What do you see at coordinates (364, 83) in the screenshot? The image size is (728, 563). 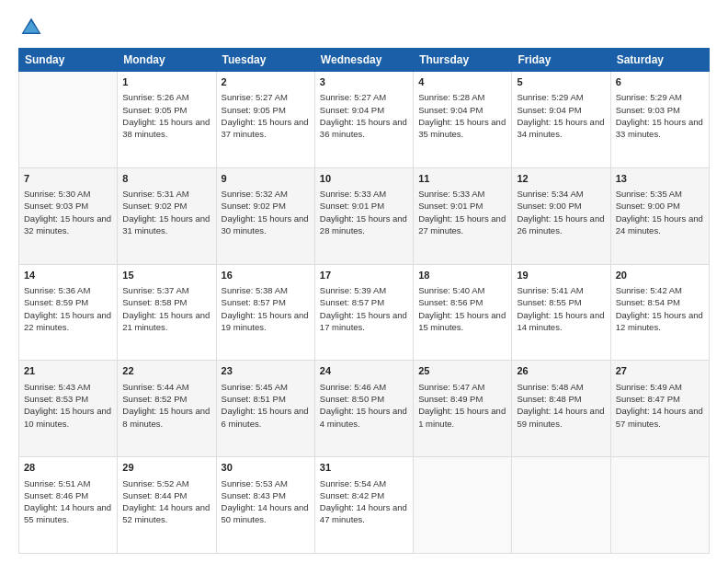 I see `day-number: 3` at bounding box center [364, 83].